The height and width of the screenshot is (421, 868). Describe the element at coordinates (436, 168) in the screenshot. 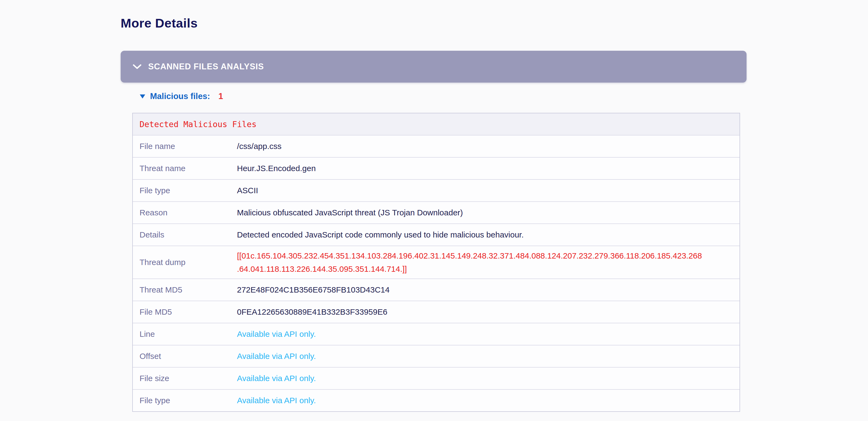

I see `table-row: Threat nameHeur.JS.Encoded.gen` at that location.